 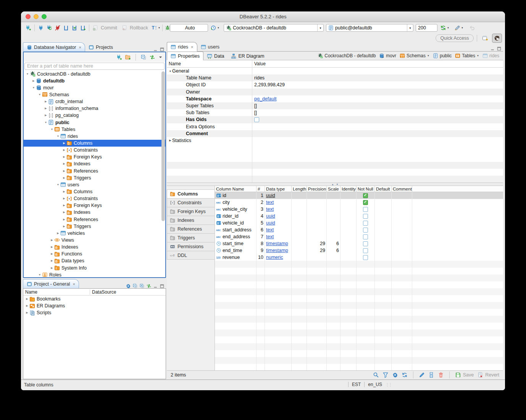 I want to click on revert-icon, so click(x=480, y=375).